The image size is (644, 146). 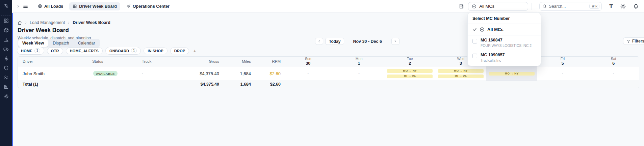 What do you see at coordinates (6, 6) in the screenshot?
I see `pin-off-icon` at bounding box center [6, 6].